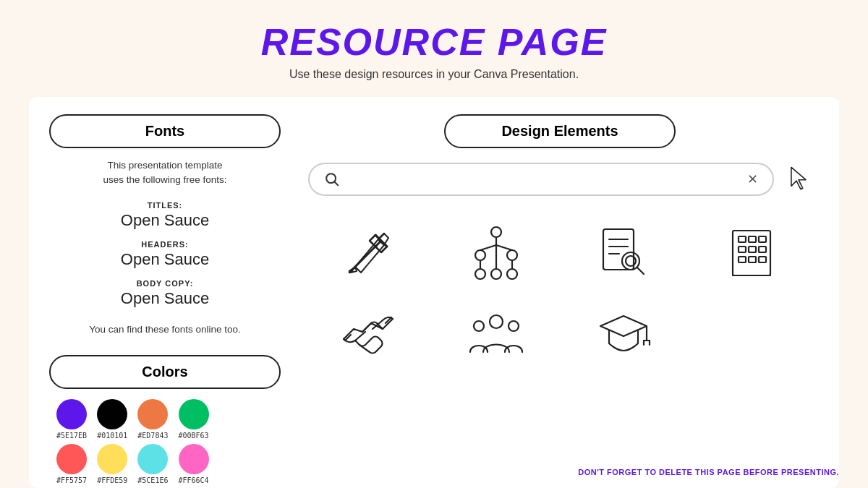 The image size is (868, 488). Describe the element at coordinates (133, 464) in the screenshot. I see `color-row-2: #FF5757 #FFDE59 #5CE1E6 #FF66C4` at that location.